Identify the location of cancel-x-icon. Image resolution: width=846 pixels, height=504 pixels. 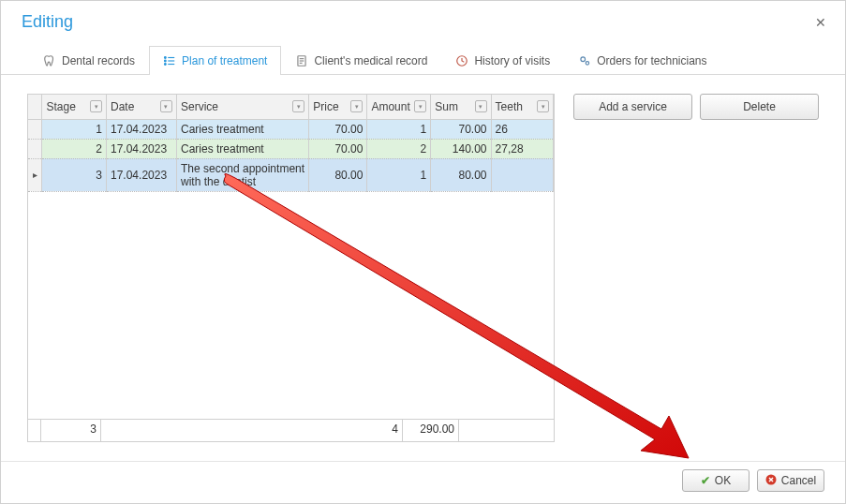
(771, 482).